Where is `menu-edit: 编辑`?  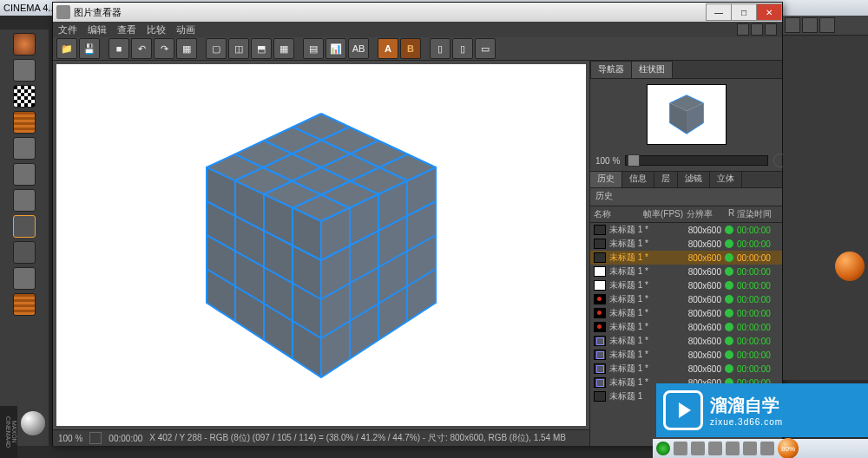
menu-edit: 编辑 is located at coordinates (97, 29).